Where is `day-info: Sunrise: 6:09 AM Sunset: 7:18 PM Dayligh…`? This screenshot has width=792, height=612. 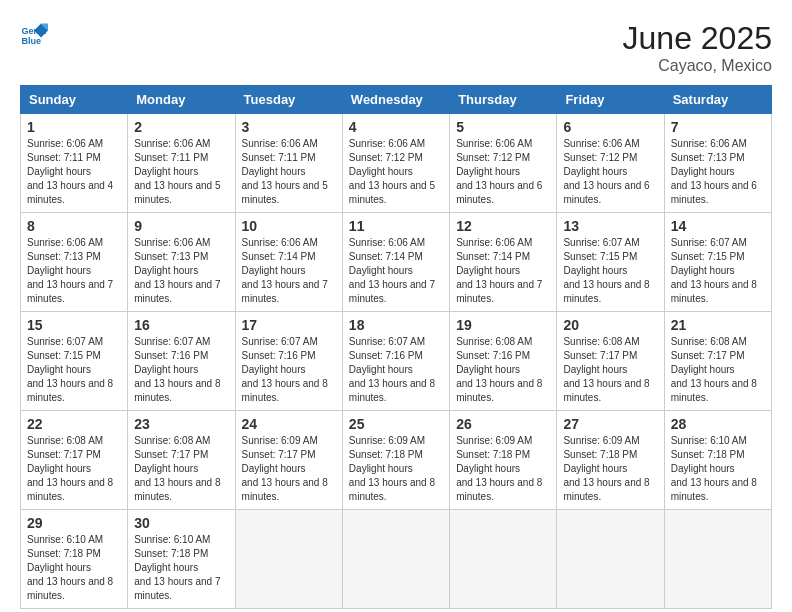
day-info: Sunrise: 6:09 AM Sunset: 7:18 PM Dayligh… is located at coordinates (396, 469).